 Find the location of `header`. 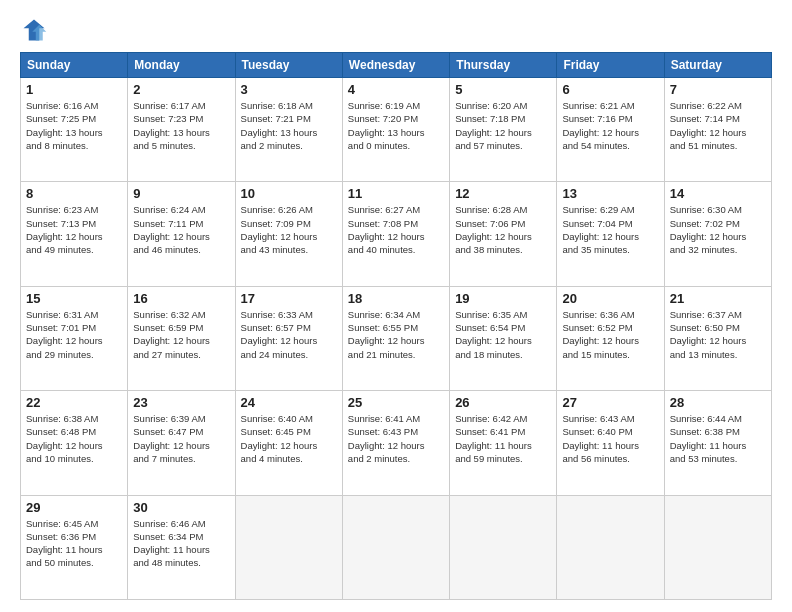

header is located at coordinates (396, 30).